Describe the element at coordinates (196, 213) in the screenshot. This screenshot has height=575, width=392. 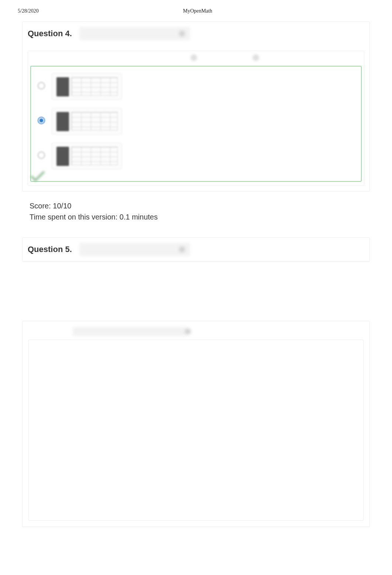
I see `score-info-block: Score: 10/10 Time spent on this version:…` at that location.